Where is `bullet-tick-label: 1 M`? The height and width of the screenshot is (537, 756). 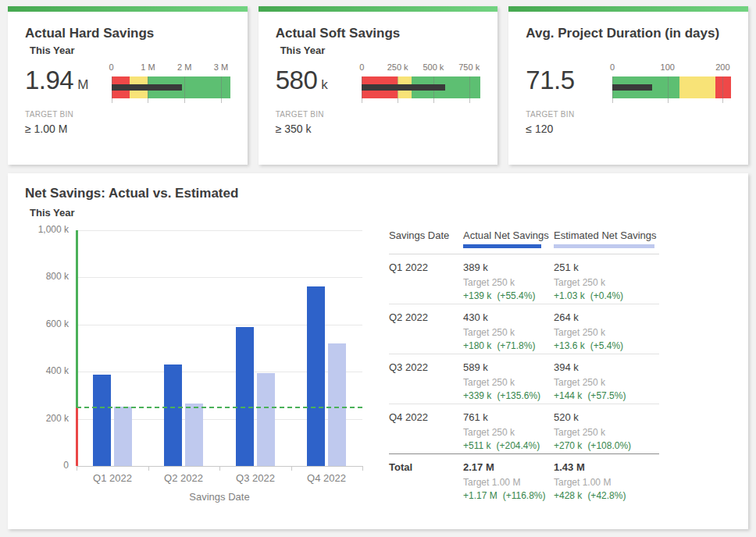
bullet-tick-label: 1 M is located at coordinates (148, 67).